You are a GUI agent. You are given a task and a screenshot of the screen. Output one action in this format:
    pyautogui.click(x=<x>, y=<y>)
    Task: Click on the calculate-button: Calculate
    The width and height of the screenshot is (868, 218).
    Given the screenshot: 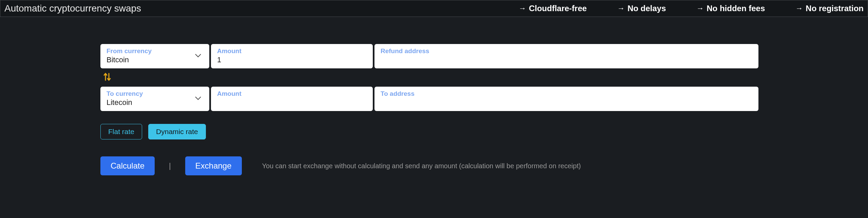 What is the action you would take?
    pyautogui.click(x=128, y=166)
    